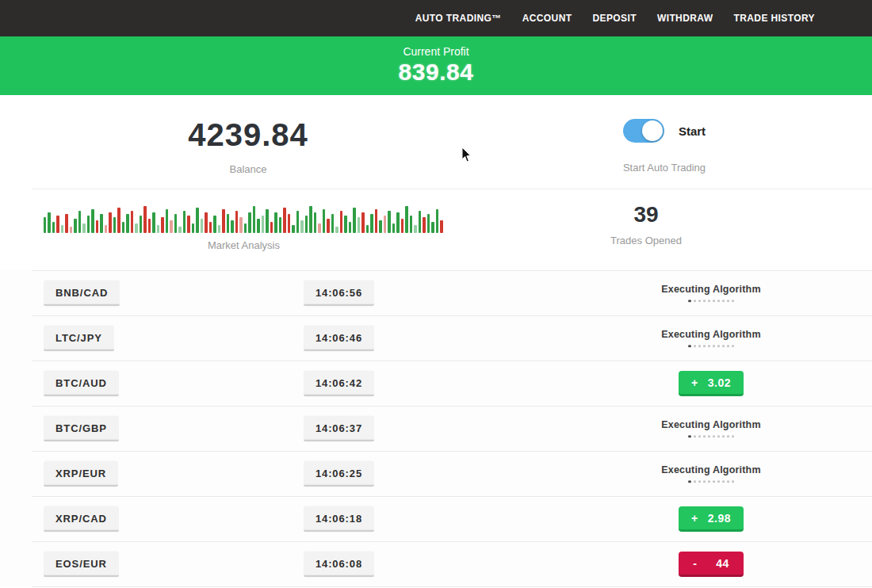 This screenshot has height=588, width=872. I want to click on nav-item-withdraw: WITHDRAW, so click(685, 18).